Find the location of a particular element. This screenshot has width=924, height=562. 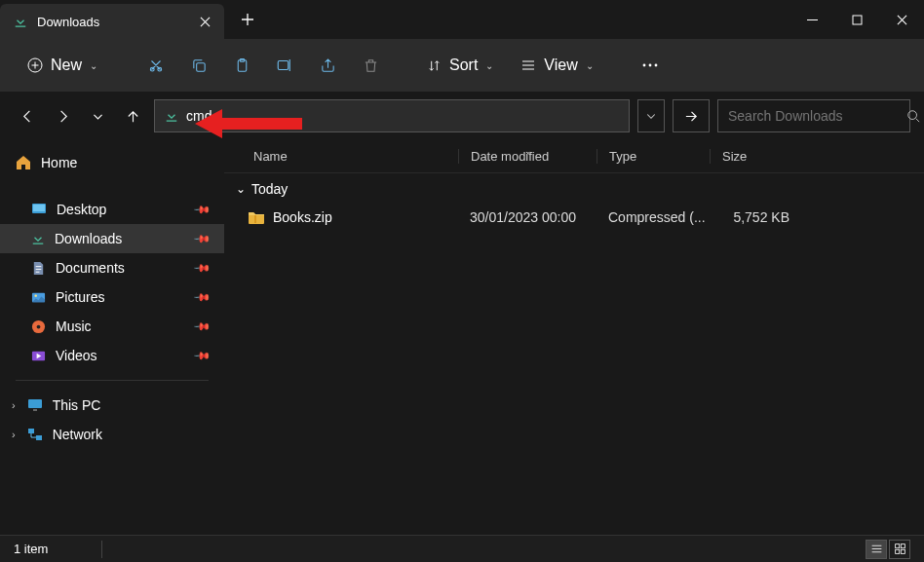

address-row is located at coordinates (462, 116).